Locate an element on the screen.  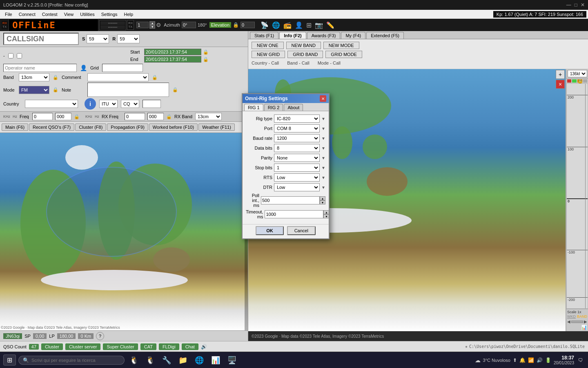
grid-band-btn: GRID BAND is located at coordinates (305, 54).